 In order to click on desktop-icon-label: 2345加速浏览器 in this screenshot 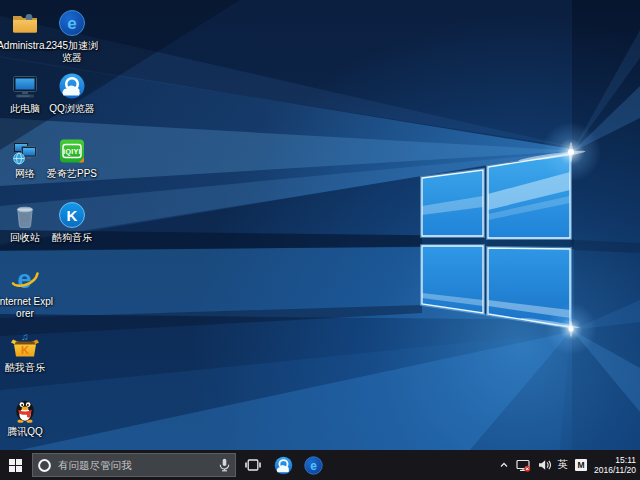, I will do `click(72, 52)`.